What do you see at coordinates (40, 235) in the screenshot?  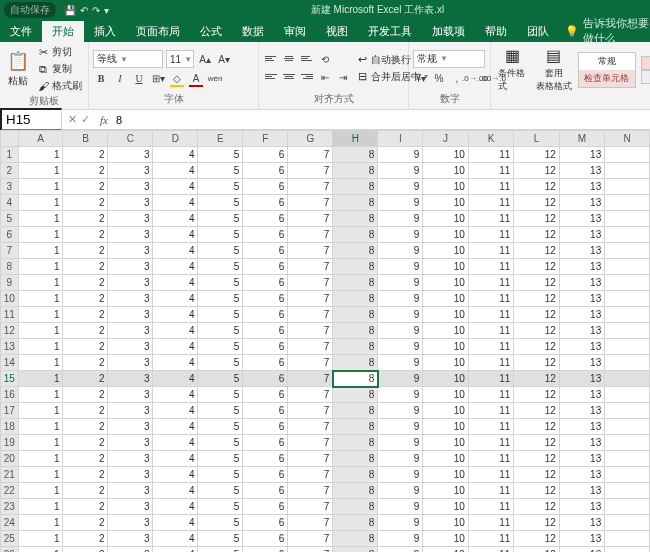 I see `cell-A6: 1` at bounding box center [40, 235].